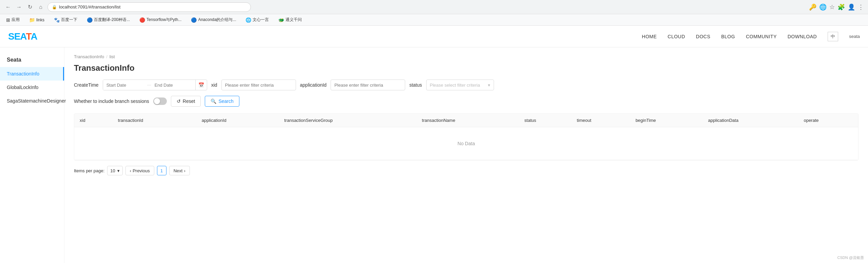  Describe the element at coordinates (140, 171) in the screenshot. I see `previous-button: ‹ Previous` at that location.